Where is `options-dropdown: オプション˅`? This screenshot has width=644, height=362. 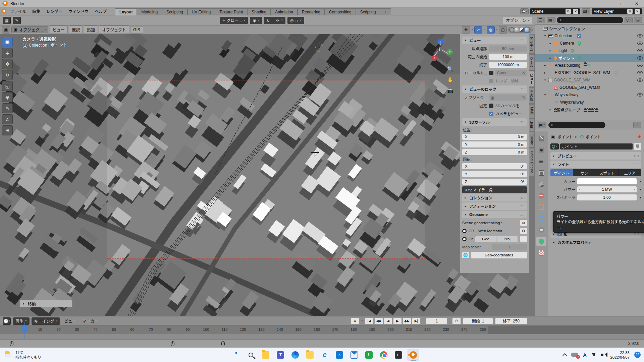 options-dropdown: オプション˅ is located at coordinates (518, 20).